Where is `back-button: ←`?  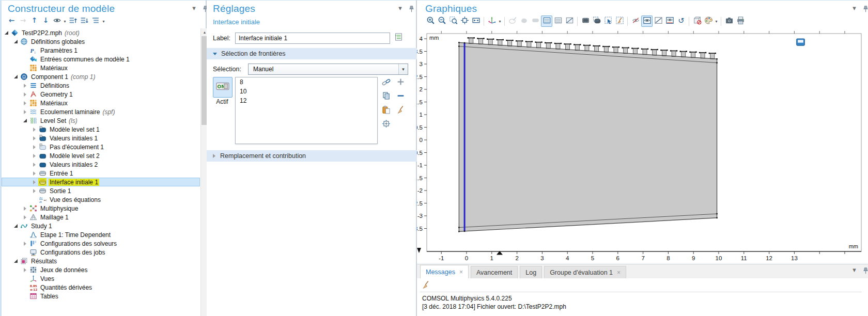
back-button: ← is located at coordinates (11, 21).